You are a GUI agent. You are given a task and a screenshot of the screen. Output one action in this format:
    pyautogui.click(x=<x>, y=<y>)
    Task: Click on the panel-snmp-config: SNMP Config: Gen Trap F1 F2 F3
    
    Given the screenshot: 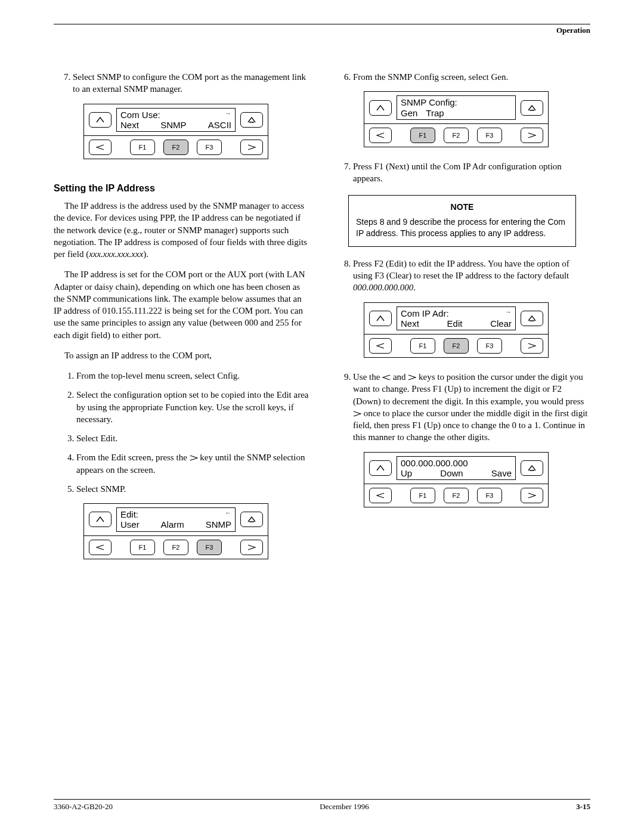 What is the action you would take?
    pyautogui.click(x=456, y=119)
    